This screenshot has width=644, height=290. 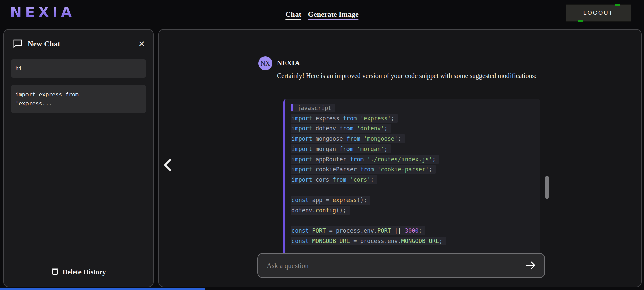 What do you see at coordinates (78, 40) in the screenshot?
I see `sidebar-header: New Chat ✕` at bounding box center [78, 40].